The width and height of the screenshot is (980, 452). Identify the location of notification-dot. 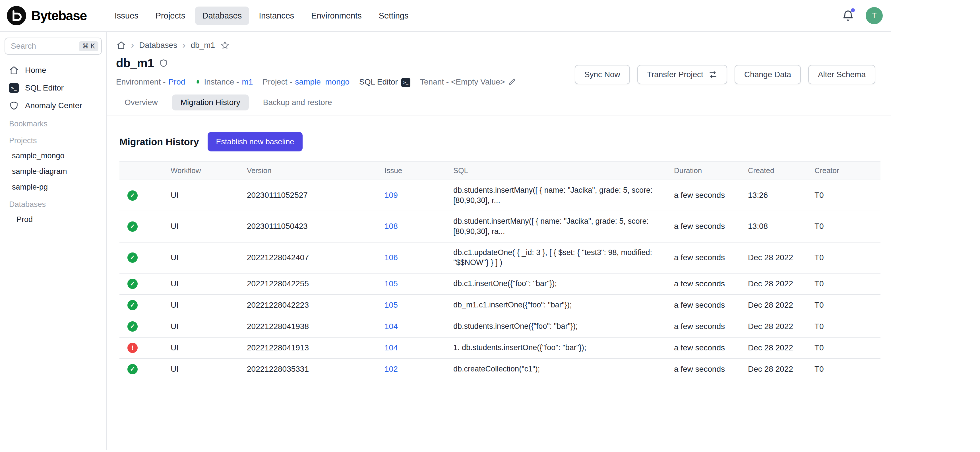
(853, 10).